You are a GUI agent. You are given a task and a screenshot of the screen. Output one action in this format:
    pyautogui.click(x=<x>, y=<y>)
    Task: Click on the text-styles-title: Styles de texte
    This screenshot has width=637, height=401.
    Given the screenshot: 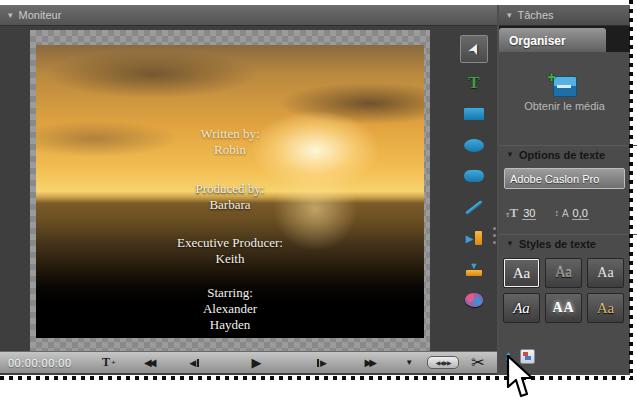 What is the action you would take?
    pyautogui.click(x=558, y=244)
    